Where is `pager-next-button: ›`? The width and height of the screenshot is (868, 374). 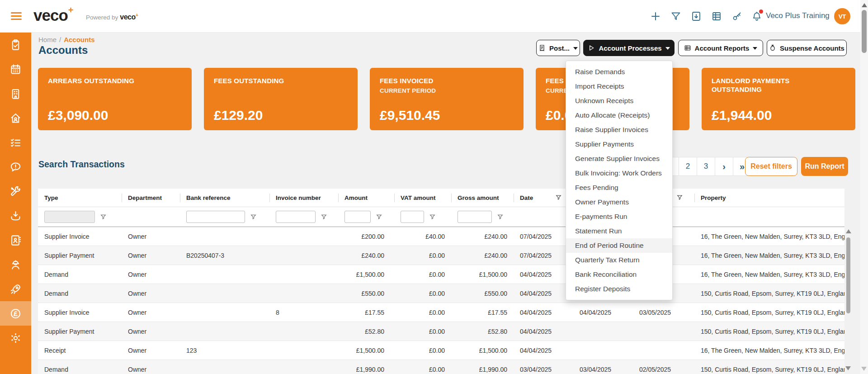 pager-next-button: › is located at coordinates (724, 166).